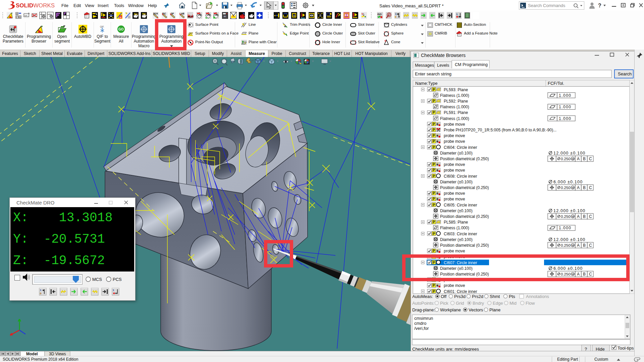  What do you see at coordinates (471, 65) in the screenshot?
I see `svg-text: CM Programming` at bounding box center [471, 65].